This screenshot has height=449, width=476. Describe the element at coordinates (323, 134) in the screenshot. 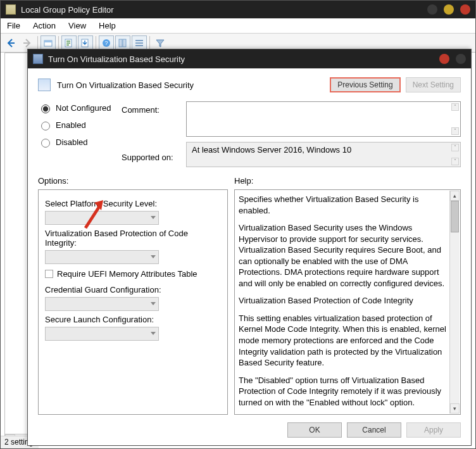

I see `field-values: ˄ ˅ At least Windows Server 2016, Window…` at that location.